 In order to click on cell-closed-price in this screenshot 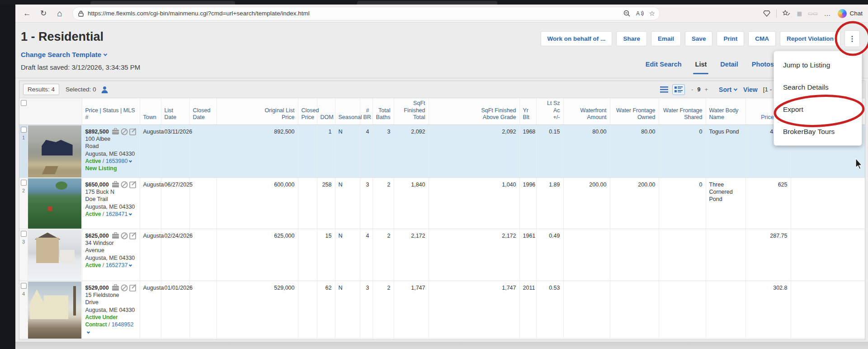, I will do `click(307, 203)`.